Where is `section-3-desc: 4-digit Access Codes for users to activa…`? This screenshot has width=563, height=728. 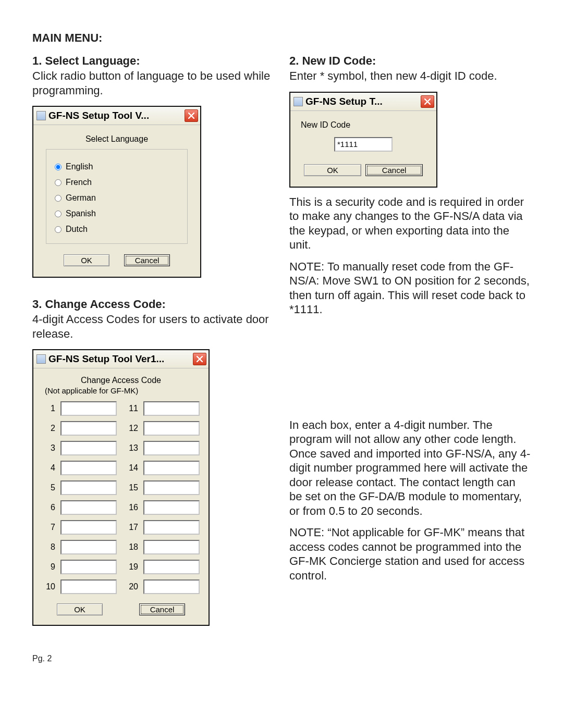 section-3-desc: 4-digit Access Codes for users to activa… is located at coordinates (153, 326).